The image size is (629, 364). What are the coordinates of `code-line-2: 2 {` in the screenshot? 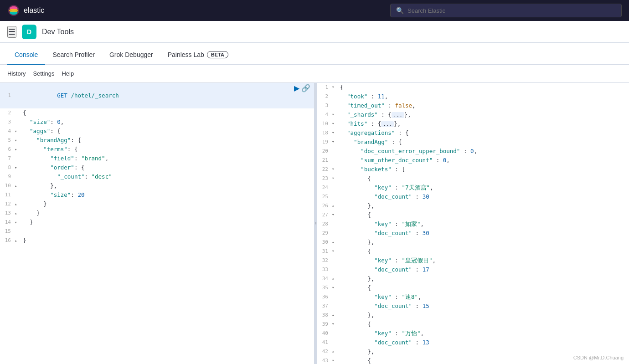 It's located at (157, 113).